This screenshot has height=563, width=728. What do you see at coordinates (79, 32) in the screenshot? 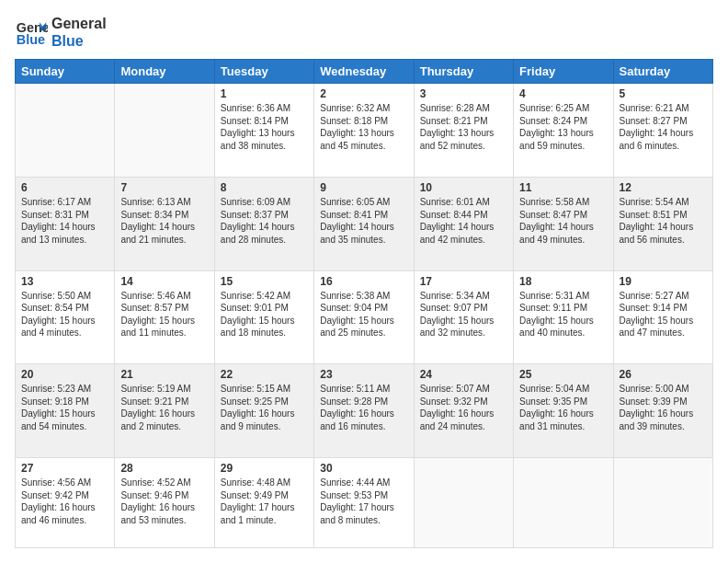
I see `logo-text: General Blue` at bounding box center [79, 32].